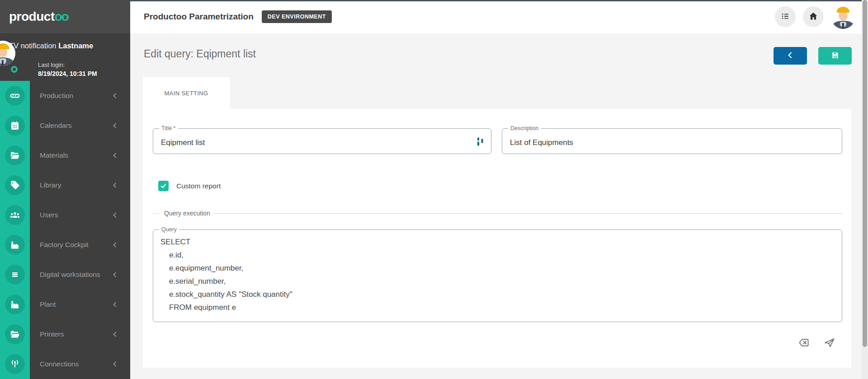  I want to click on productoo-logo: productoo, so click(39, 17).